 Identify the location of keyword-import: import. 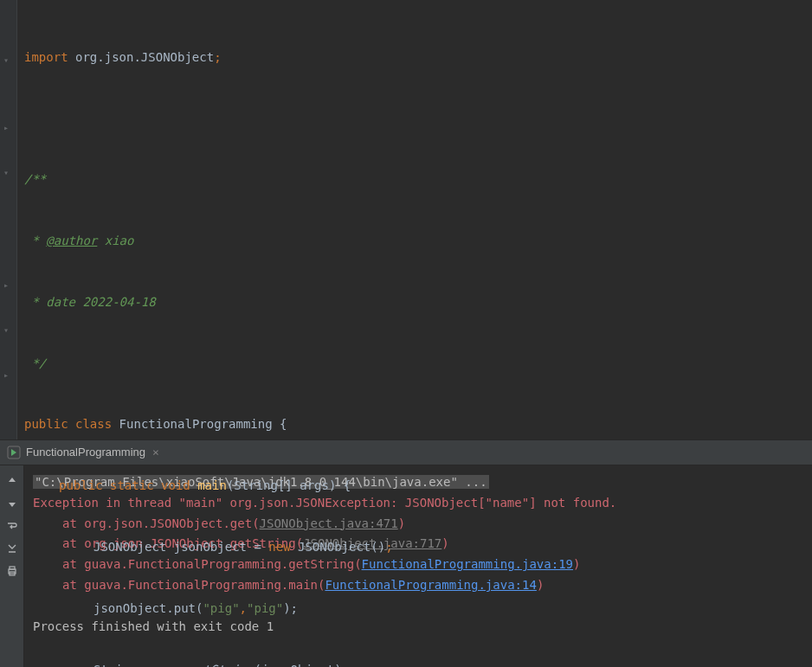
(47, 57).